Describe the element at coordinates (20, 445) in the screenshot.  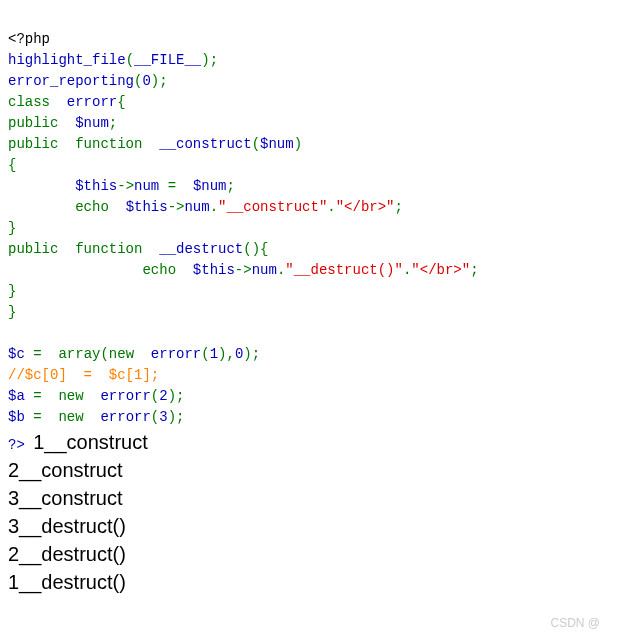
I see `php-close-tag: ?>` at that location.